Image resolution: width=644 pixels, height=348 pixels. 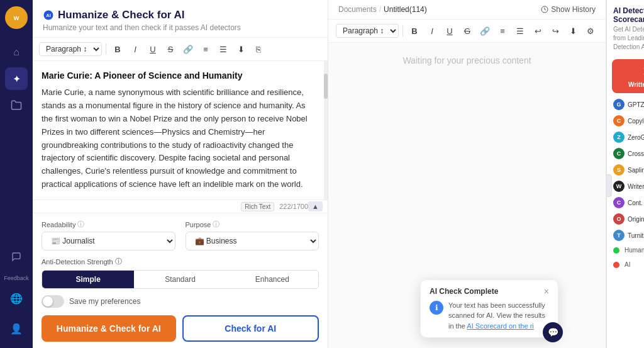 I want to click on readability-group: Readability ⓘ 📰 Journalist Elementary Hi…, so click(x=108, y=235).